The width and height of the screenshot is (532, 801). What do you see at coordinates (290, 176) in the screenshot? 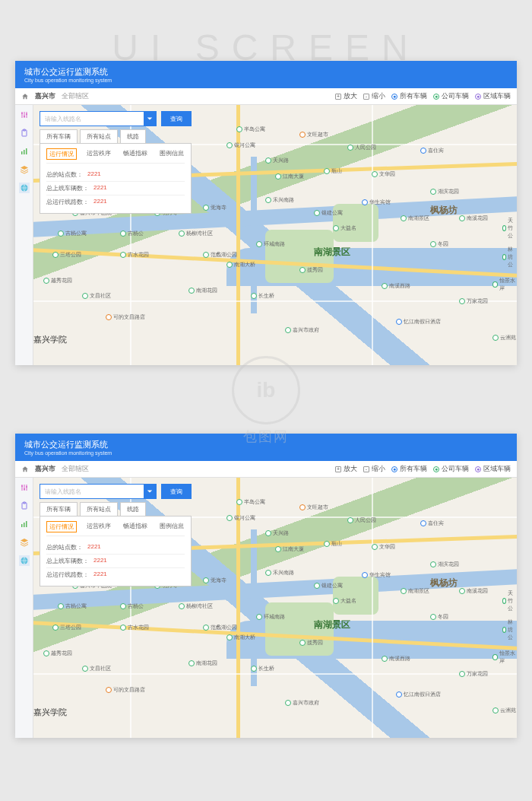
I see `map-poi: 江南大厦` at bounding box center [290, 176].